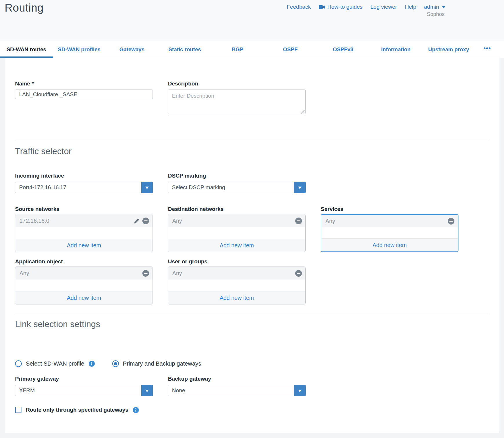 This screenshot has width=504, height=438. I want to click on video-camera-icon, so click(322, 7).